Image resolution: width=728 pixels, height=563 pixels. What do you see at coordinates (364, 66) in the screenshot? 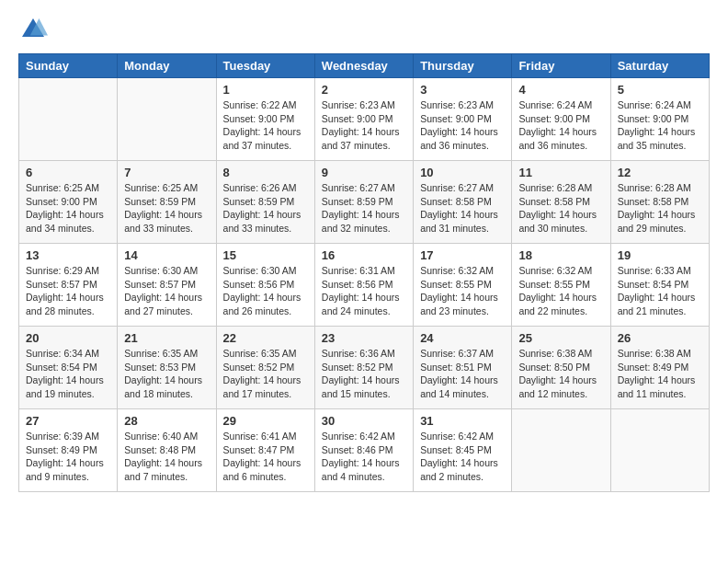
I see `day-header-wednesday: Wednesday` at bounding box center [364, 66].